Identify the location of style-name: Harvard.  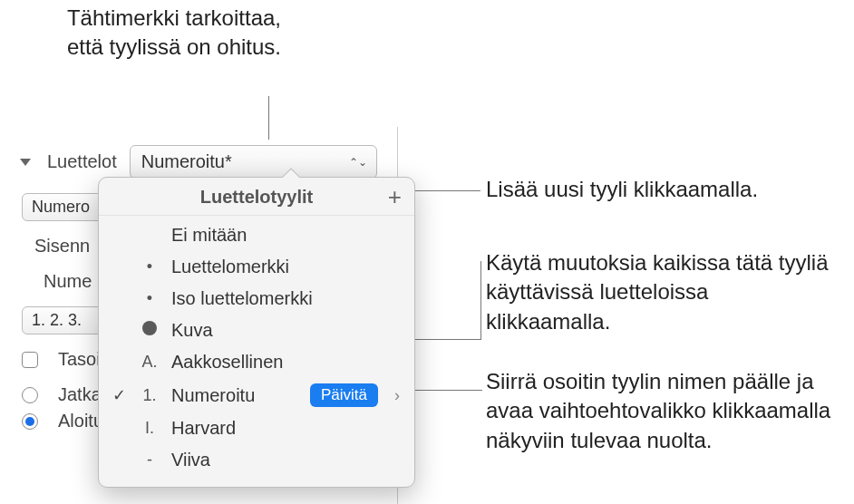
(286, 428).